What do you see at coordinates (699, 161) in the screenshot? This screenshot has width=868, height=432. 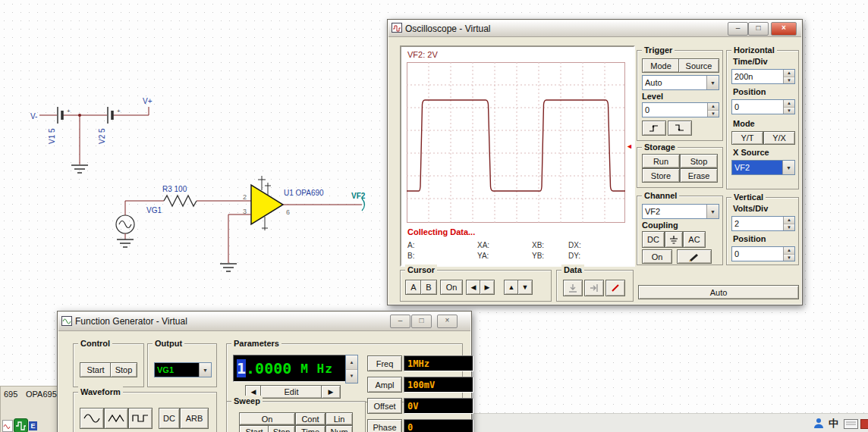 I see `storage-stop-button: Stop` at bounding box center [699, 161].